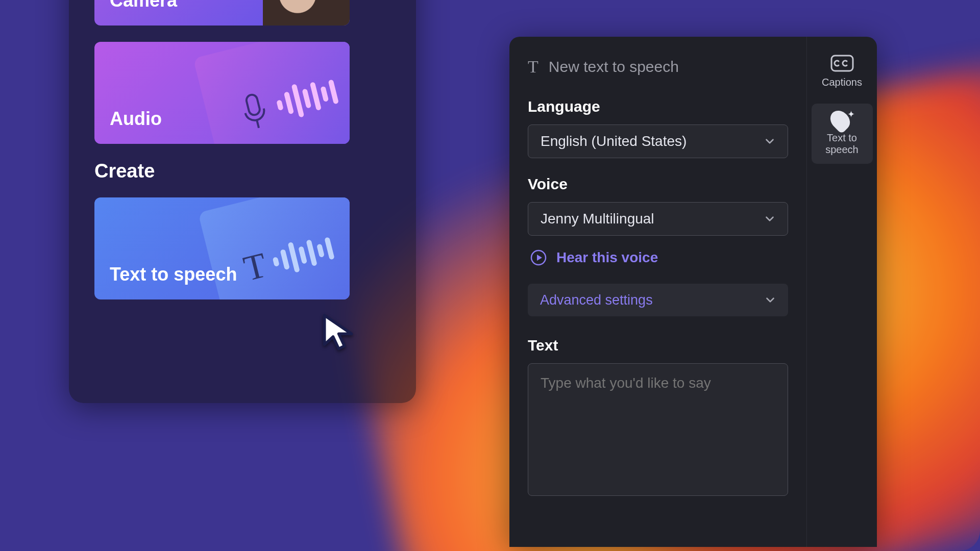 The height and width of the screenshot is (551, 980). What do you see at coordinates (842, 134) in the screenshot?
I see `rail-item-text-to-speech: ✦ Text to speech` at bounding box center [842, 134].